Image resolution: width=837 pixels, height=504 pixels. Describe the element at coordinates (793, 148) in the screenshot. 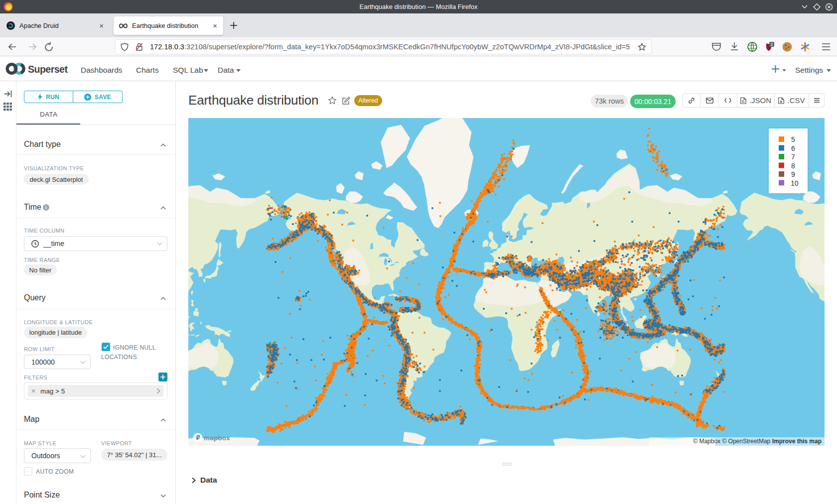

I see `svg-text: 6` at that location.